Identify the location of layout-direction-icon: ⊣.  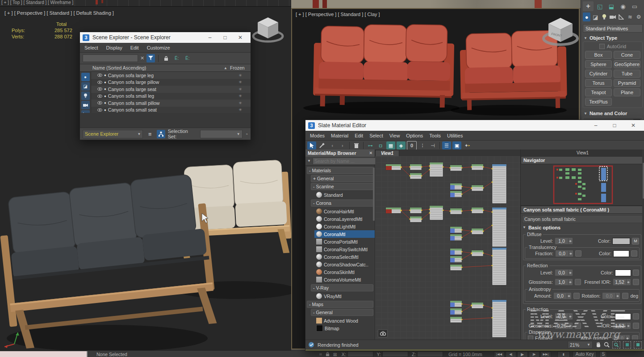
(433, 145).